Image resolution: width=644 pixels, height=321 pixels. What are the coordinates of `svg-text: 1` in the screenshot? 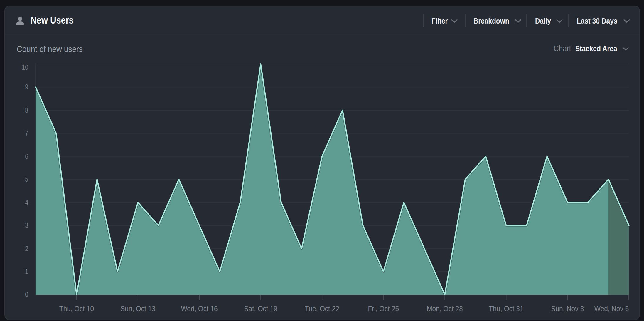 It's located at (26, 272).